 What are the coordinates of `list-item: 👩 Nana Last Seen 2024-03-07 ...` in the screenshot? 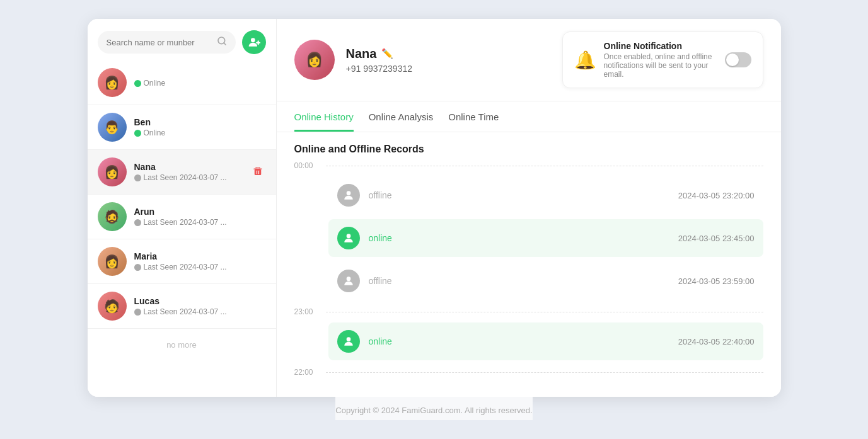 It's located at (182, 173).